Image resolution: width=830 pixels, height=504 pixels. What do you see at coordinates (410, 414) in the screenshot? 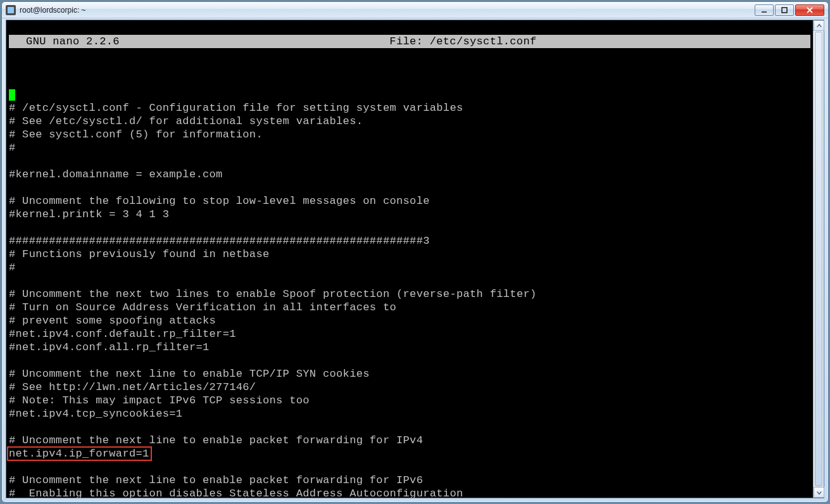
I see `file-line: #net.ipv4.tcp_syncookies=1` at bounding box center [410, 414].